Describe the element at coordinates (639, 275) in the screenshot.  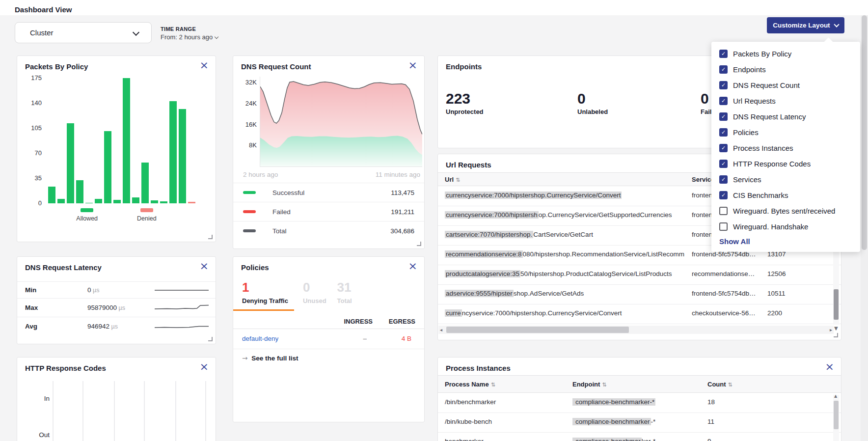
I see `table-row: productcatalogservice:3550/hipstershop.P…` at that location.